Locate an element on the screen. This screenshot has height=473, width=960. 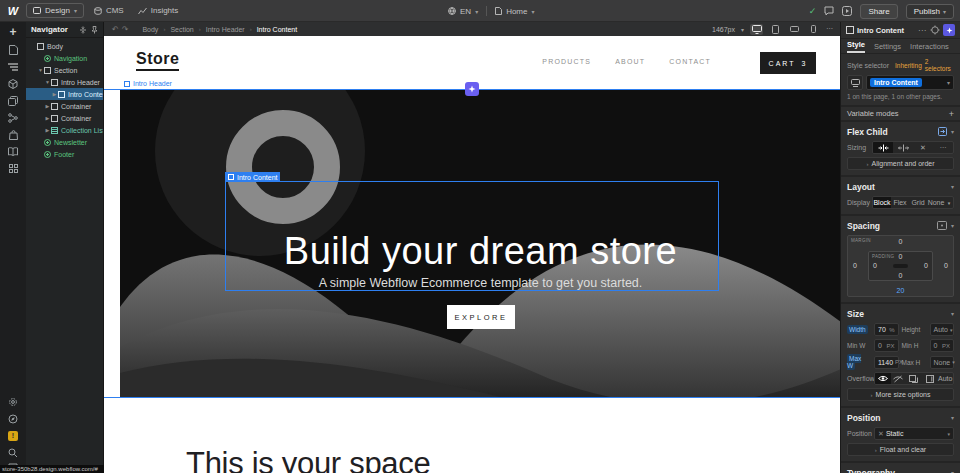
libraries-button is located at coordinates (13, 152).